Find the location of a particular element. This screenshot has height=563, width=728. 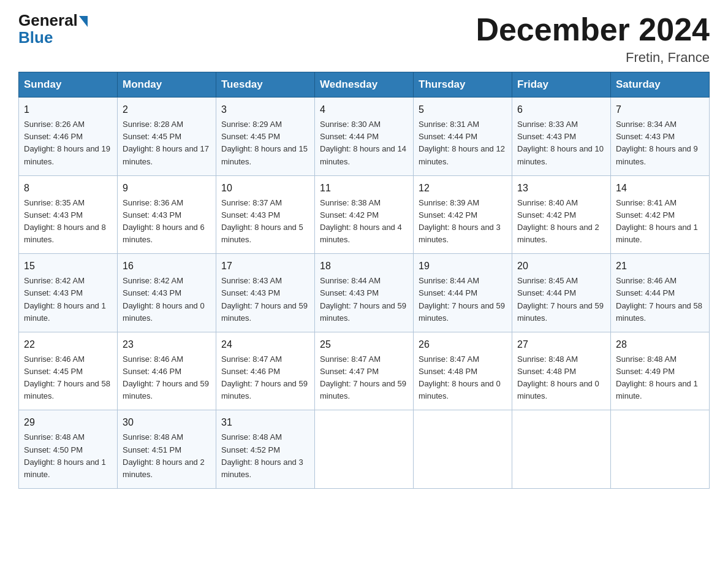

day-number: 21 is located at coordinates (660, 266).